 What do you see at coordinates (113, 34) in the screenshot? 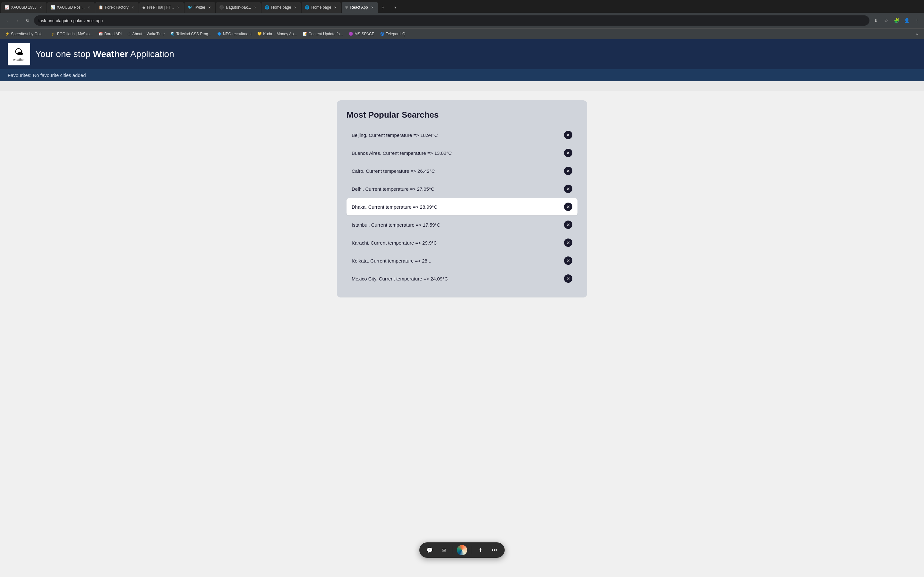
I see `bookmark-label: Bored API` at bounding box center [113, 34].